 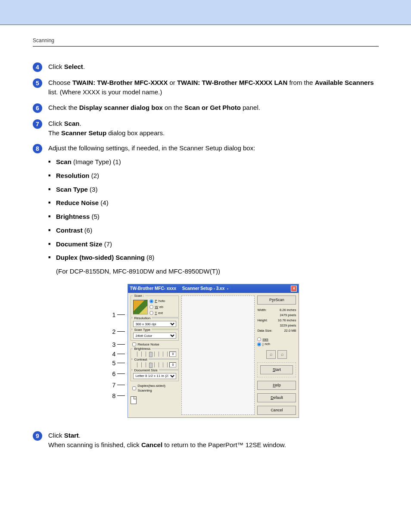 What do you see at coordinates (114, 345) in the screenshot?
I see `callout-number: 3` at bounding box center [114, 345].